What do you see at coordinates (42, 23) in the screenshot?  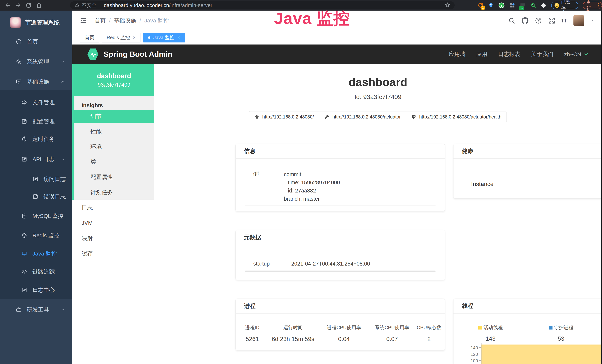 I see `app-title: 芋道管理系统` at bounding box center [42, 23].